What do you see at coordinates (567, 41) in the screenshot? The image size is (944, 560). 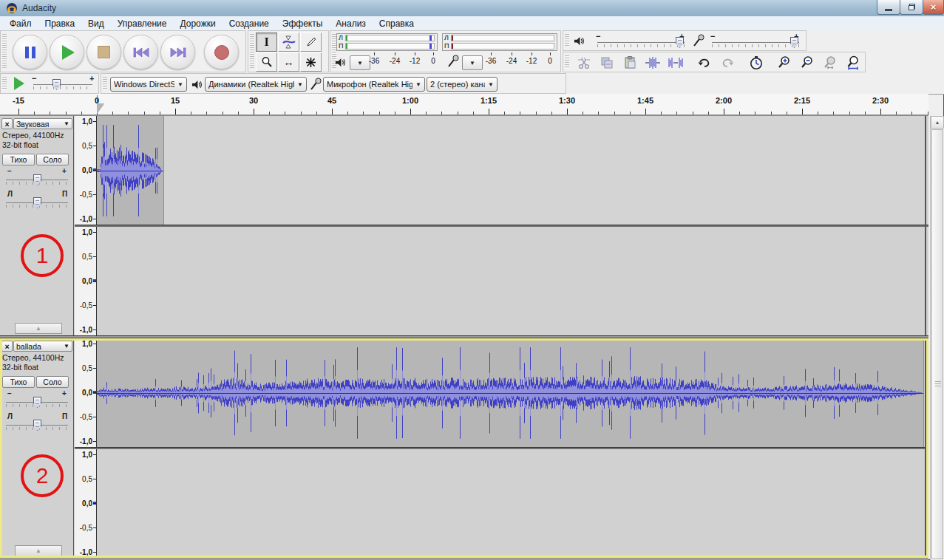 I see `mixer-toolbar-grip` at bounding box center [567, 41].